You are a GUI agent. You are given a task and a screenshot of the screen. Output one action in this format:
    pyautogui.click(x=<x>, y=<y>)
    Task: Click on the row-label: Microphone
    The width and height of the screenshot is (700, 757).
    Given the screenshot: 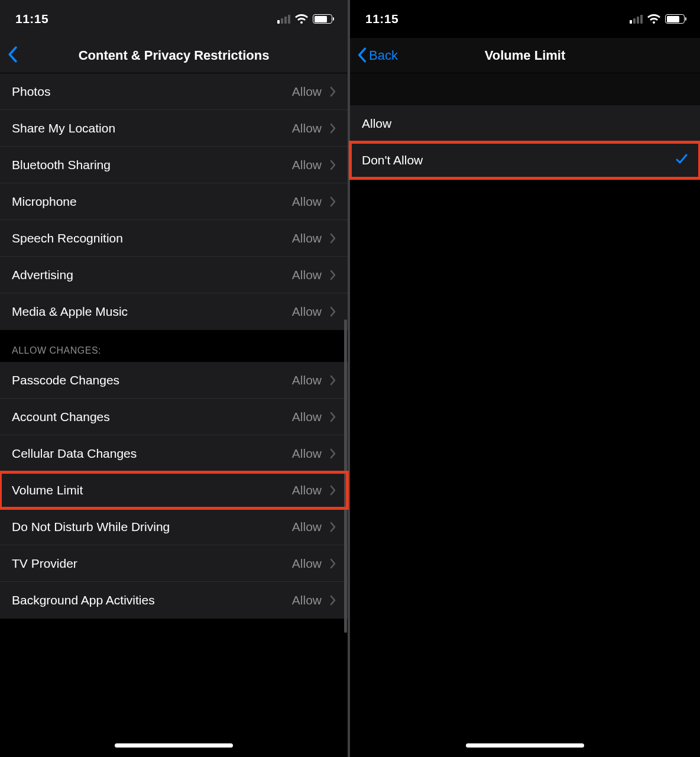 What is the action you would take?
    pyautogui.click(x=152, y=202)
    